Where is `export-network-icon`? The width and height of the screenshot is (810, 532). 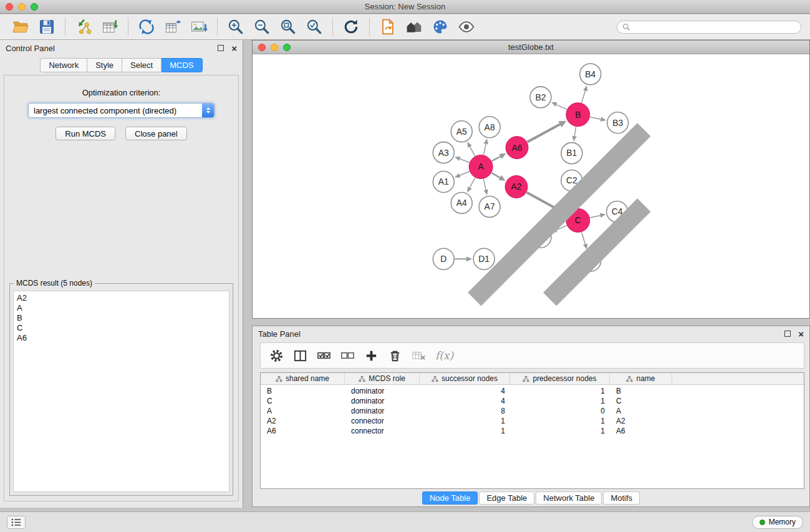
export-network-icon is located at coordinates (147, 27).